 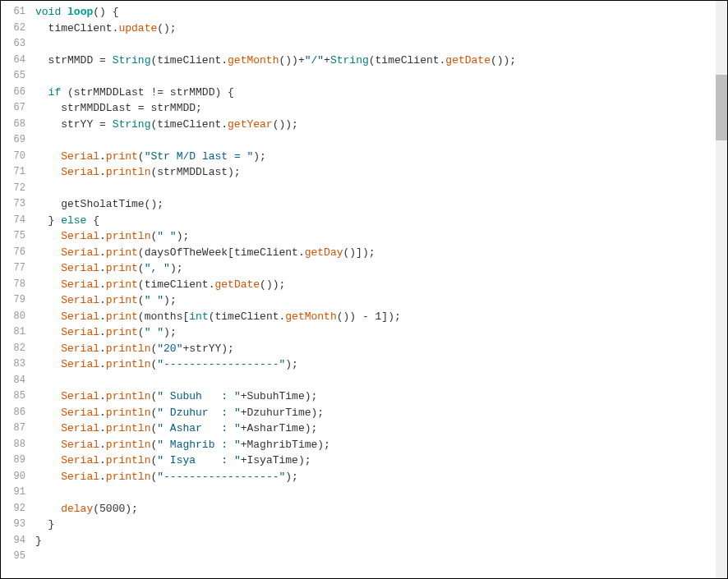 What do you see at coordinates (16, 493) in the screenshot?
I see `line-number: 91` at bounding box center [16, 493].